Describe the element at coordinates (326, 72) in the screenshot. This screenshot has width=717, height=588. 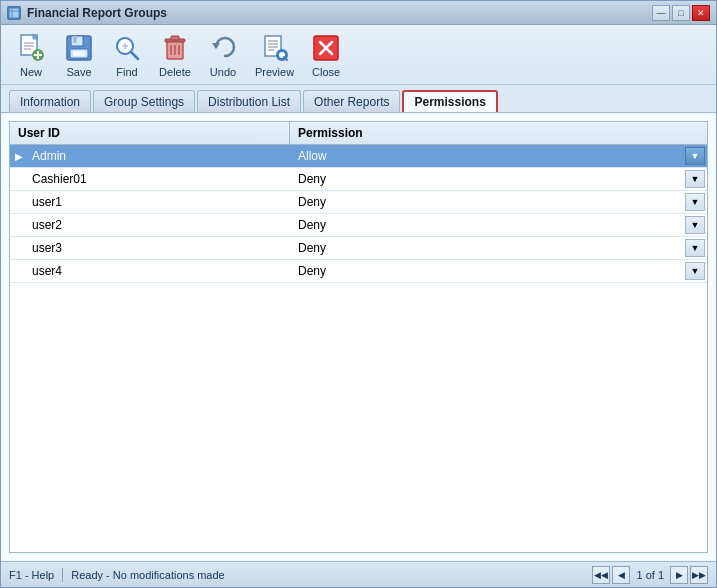
I see `close-label: Close` at that location.